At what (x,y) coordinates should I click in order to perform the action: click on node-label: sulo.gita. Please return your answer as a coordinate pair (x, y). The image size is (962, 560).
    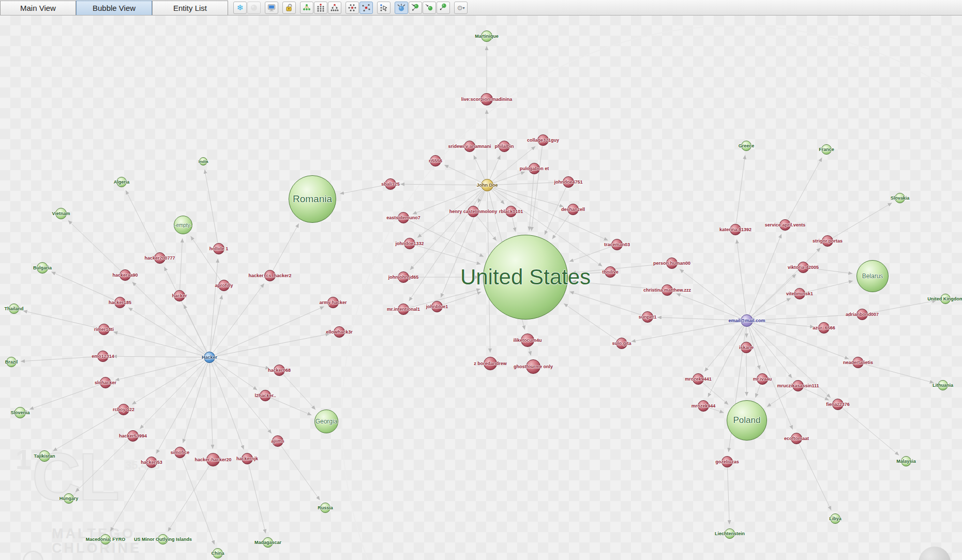
    Looking at the image, I should click on (622, 343).